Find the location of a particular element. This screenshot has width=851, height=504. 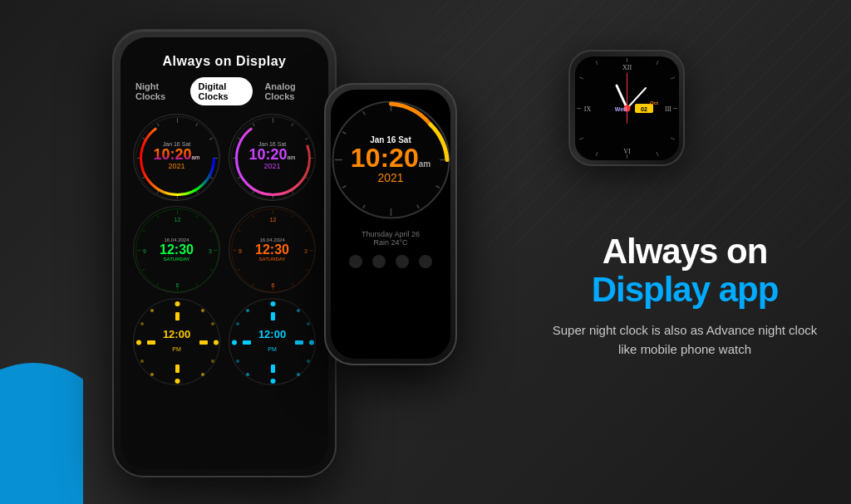

svg-text: III is located at coordinates (668, 110).